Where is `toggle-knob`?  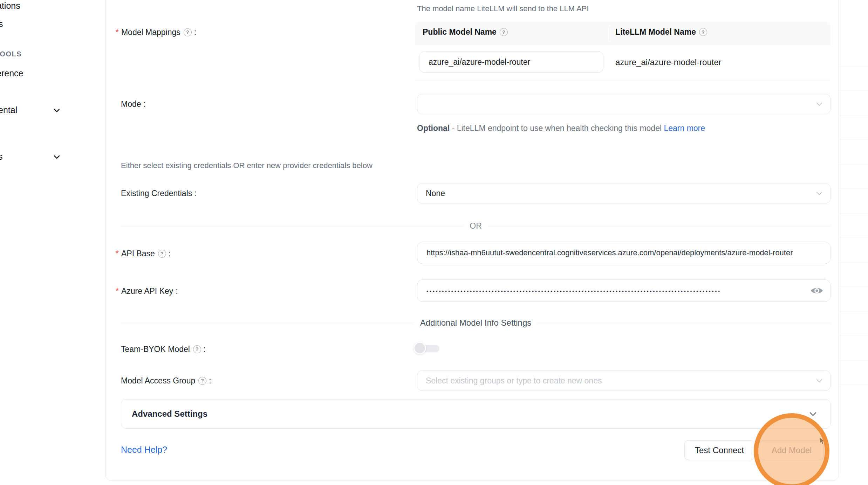 toggle-knob is located at coordinates (420, 348).